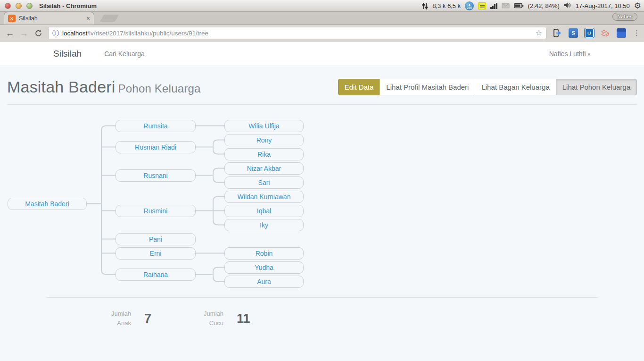  Describe the element at coordinates (494, 6) in the screenshot. I see `signal-strength-icon` at that location.